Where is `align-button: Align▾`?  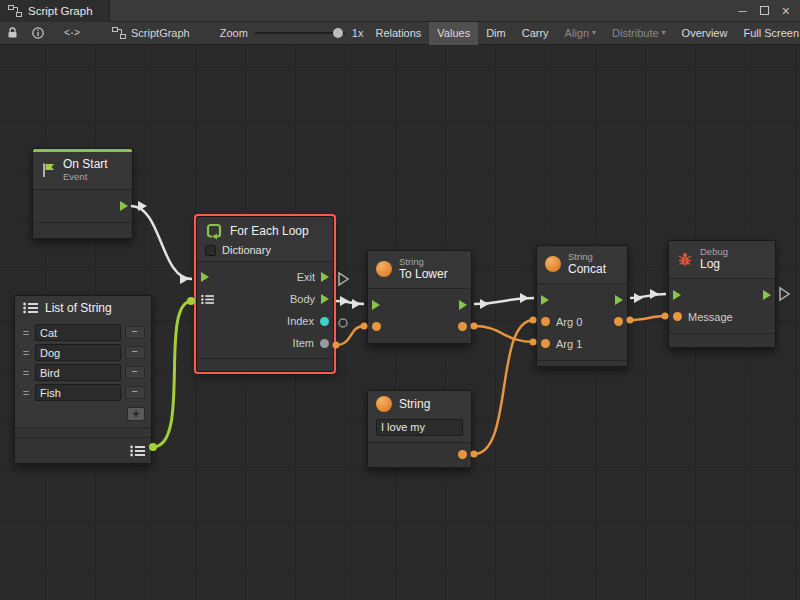 align-button: Align▾ is located at coordinates (580, 34).